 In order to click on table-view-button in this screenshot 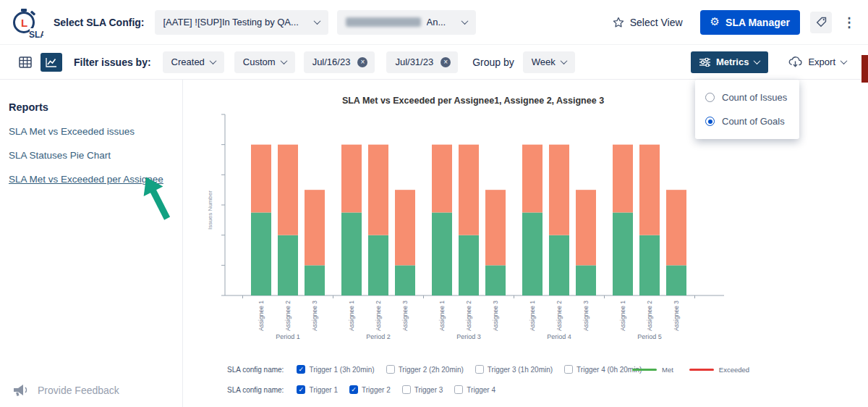, I will do `click(25, 62)`.